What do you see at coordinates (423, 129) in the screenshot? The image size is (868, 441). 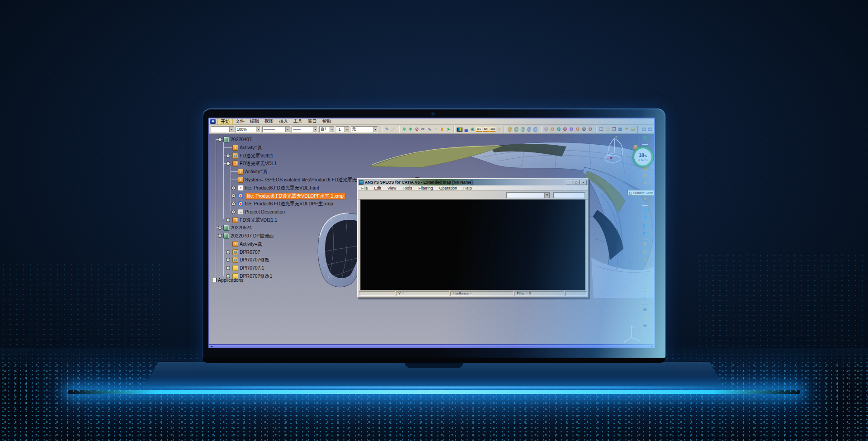 I see `pen-icon: ✑` at bounding box center [423, 129].